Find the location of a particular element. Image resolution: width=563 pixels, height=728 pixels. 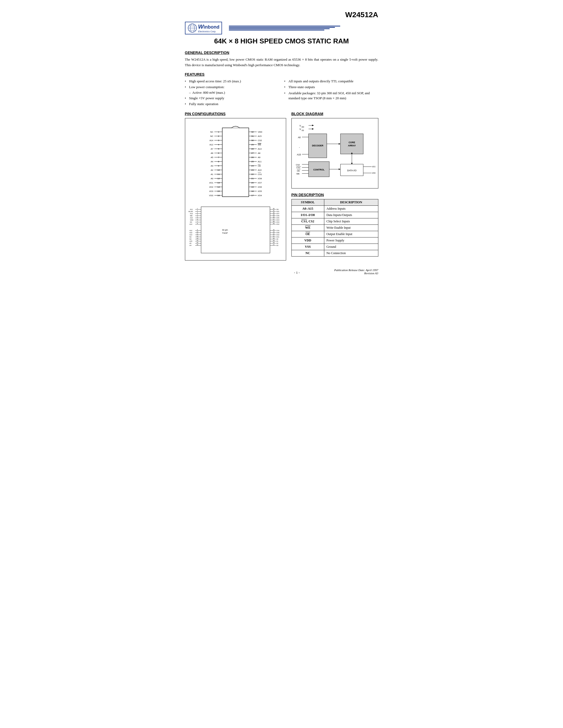

table-row: A0–A15 Address Inputs is located at coordinates (335, 209).